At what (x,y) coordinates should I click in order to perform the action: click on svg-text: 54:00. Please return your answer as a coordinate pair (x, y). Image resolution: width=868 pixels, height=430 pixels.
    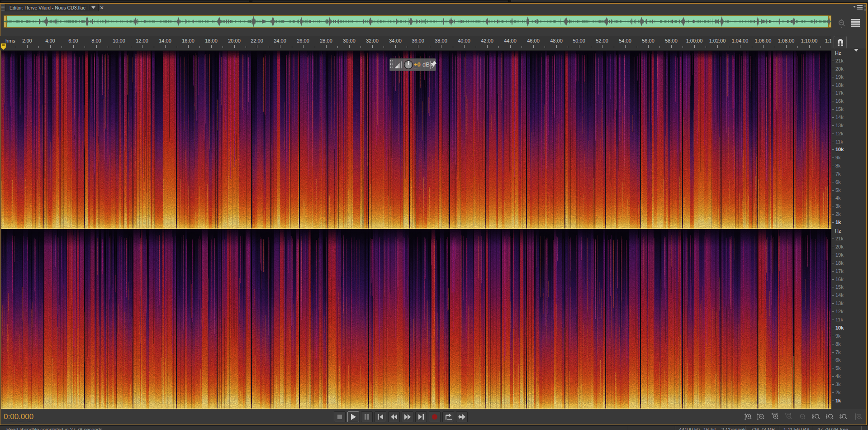
    Looking at the image, I should click on (625, 41).